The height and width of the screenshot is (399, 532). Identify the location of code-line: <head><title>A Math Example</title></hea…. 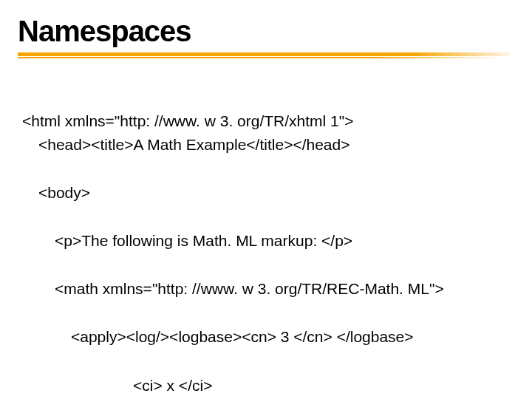
(266, 145).